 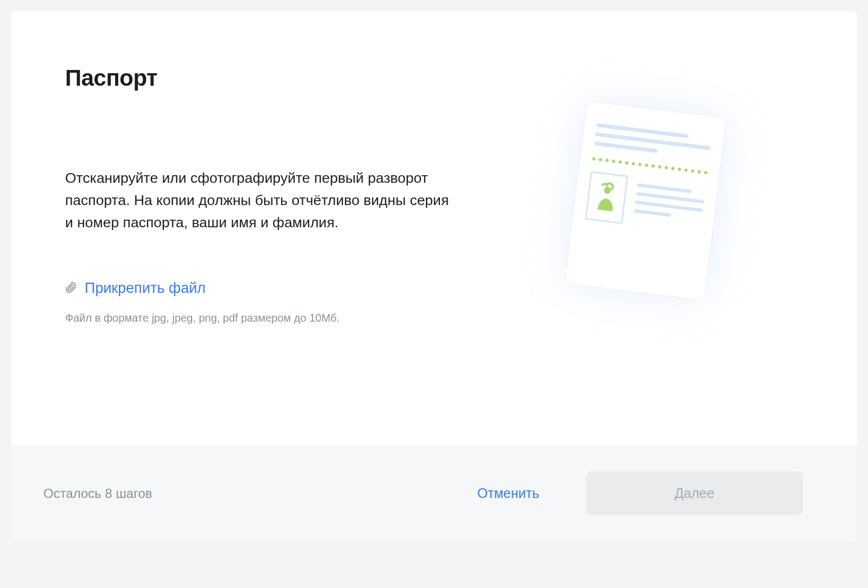 I want to click on passport-illustration, so click(x=646, y=201).